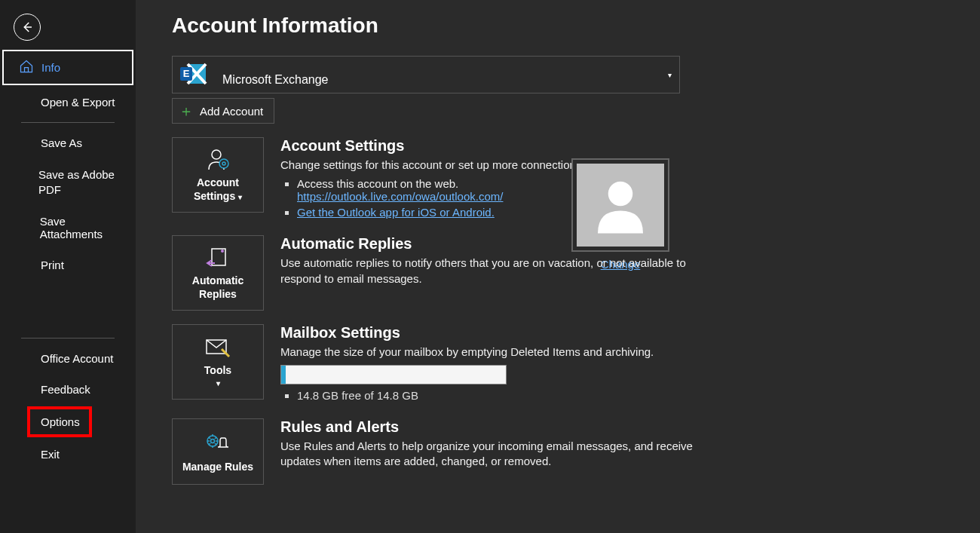 This screenshot has width=980, height=533. What do you see at coordinates (492, 146) in the screenshot?
I see `section-title: Account Settings` at bounding box center [492, 146].